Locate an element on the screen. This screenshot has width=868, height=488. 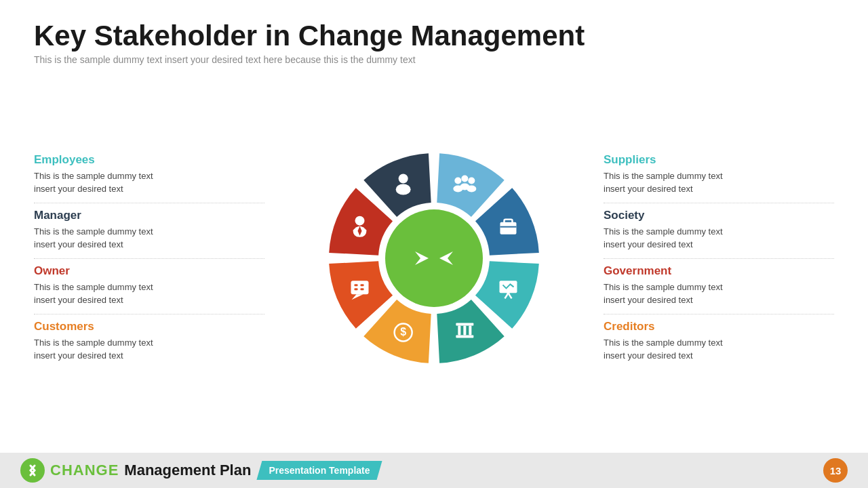
customers-desc: This is the sample dummy textinsert your… is located at coordinates (149, 350).